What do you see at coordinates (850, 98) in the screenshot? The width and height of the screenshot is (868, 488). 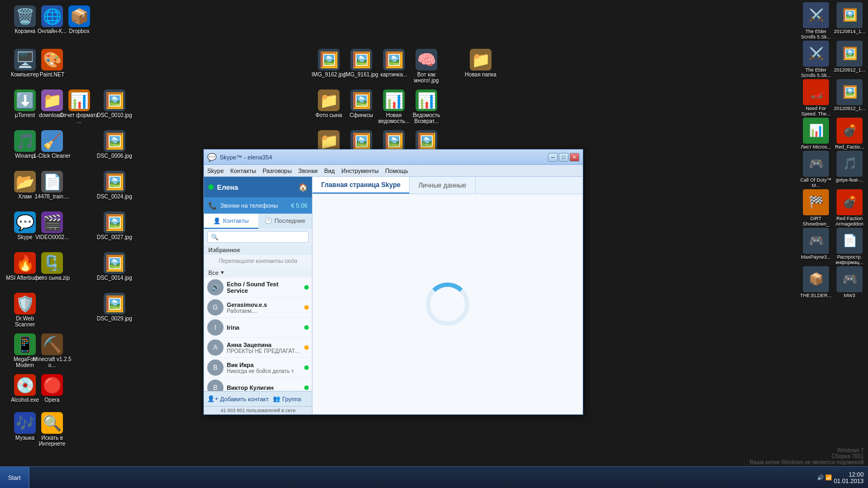 I see `desktop-icon-date20120912b: 🖼️ 20120912_1...` at bounding box center [850, 98].